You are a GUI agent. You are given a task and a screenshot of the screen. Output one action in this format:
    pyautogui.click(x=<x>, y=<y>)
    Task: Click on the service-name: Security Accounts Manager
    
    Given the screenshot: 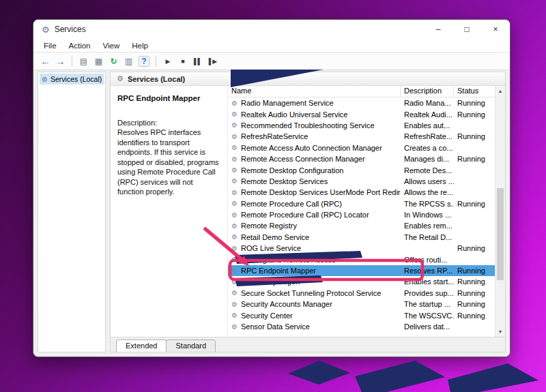 What is the action you would take?
    pyautogui.click(x=287, y=304)
    